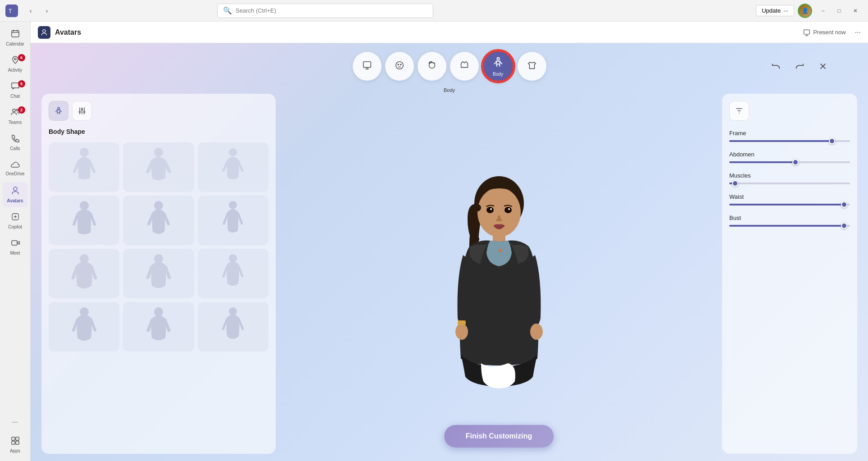  What do you see at coordinates (844, 226) in the screenshot?
I see `bust-slider-thumb` at bounding box center [844, 226].